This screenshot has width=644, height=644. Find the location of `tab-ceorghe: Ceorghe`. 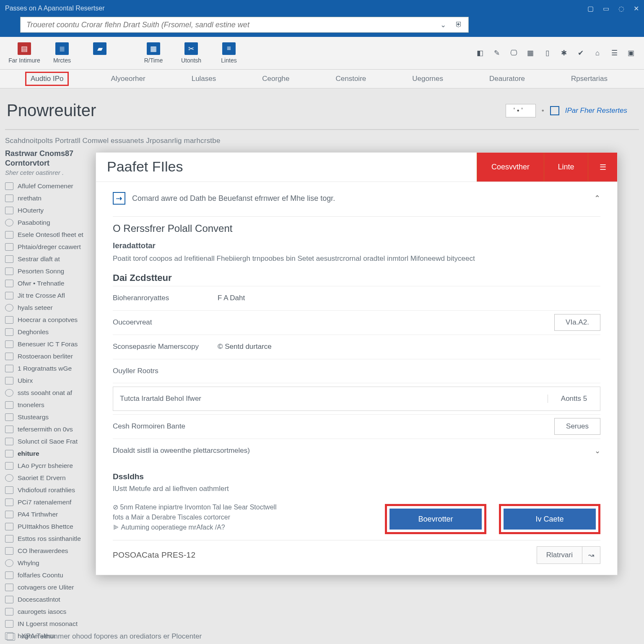

tab-ceorghe: Ceorghe is located at coordinates (276, 79).